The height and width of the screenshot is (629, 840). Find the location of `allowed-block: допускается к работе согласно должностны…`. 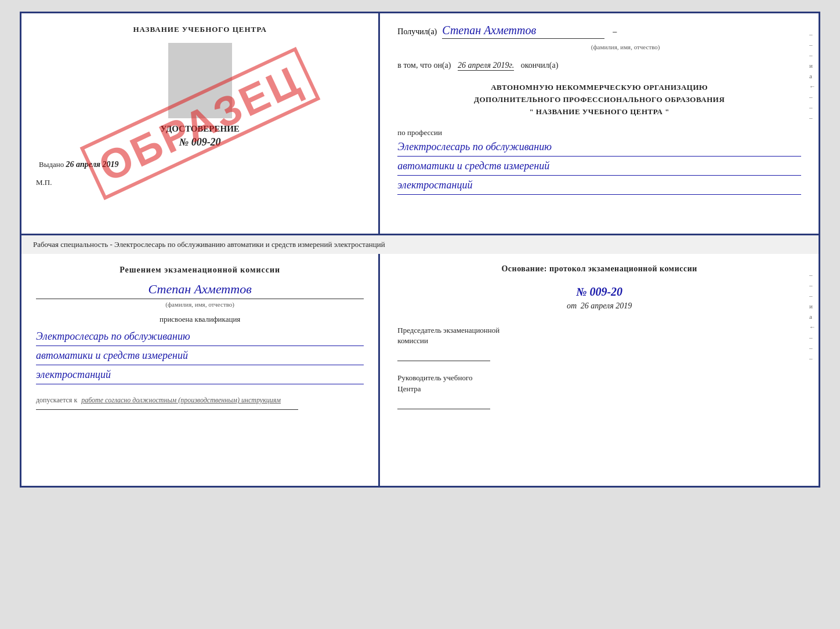

allowed-block: допускается к работе согласно должностны… is located at coordinates (200, 400).